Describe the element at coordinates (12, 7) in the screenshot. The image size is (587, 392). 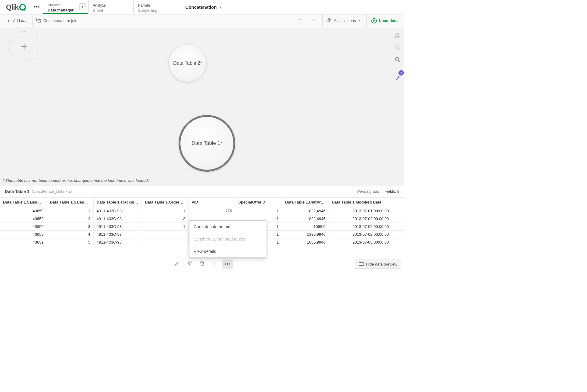
I see `logo-text: Qlik` at that location.